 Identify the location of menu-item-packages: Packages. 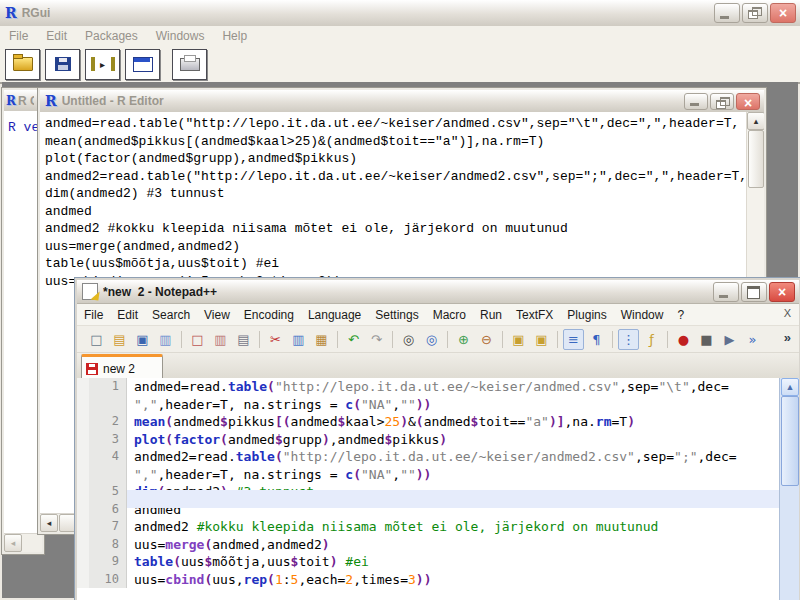
(112, 36).